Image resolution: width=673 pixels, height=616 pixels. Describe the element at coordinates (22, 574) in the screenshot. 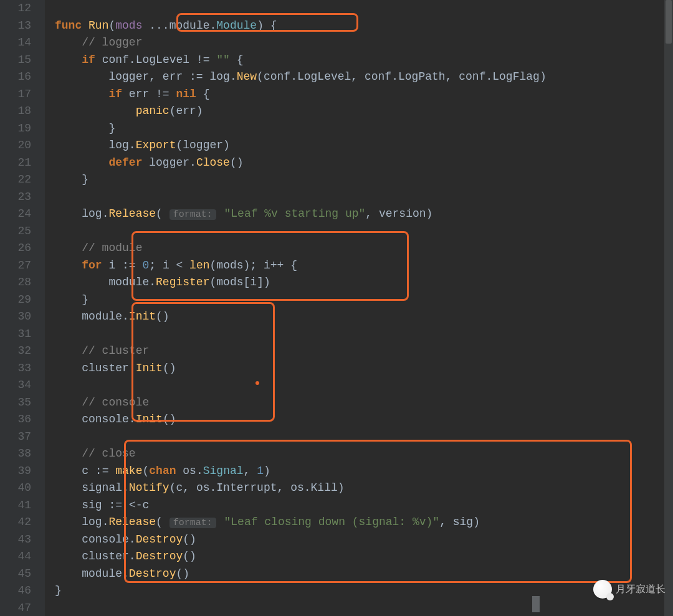

I see `line-number: 45` at that location.